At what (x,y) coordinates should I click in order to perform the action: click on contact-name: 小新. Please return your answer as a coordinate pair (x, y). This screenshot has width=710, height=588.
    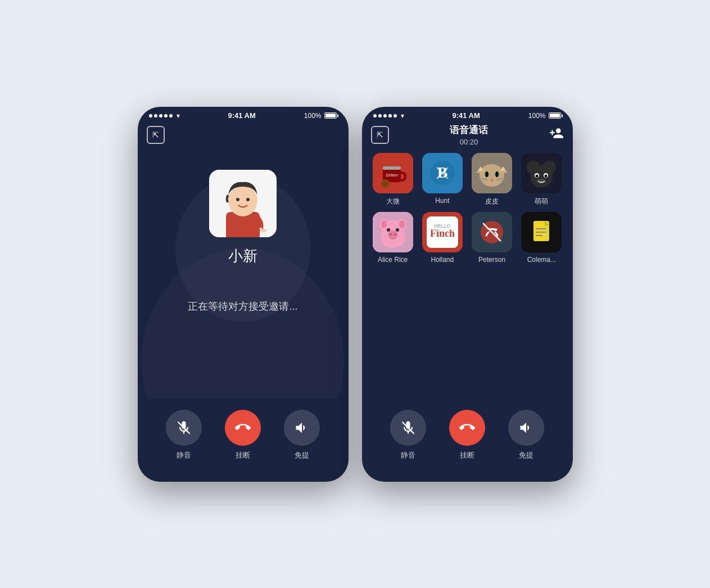
    Looking at the image, I should click on (243, 256).